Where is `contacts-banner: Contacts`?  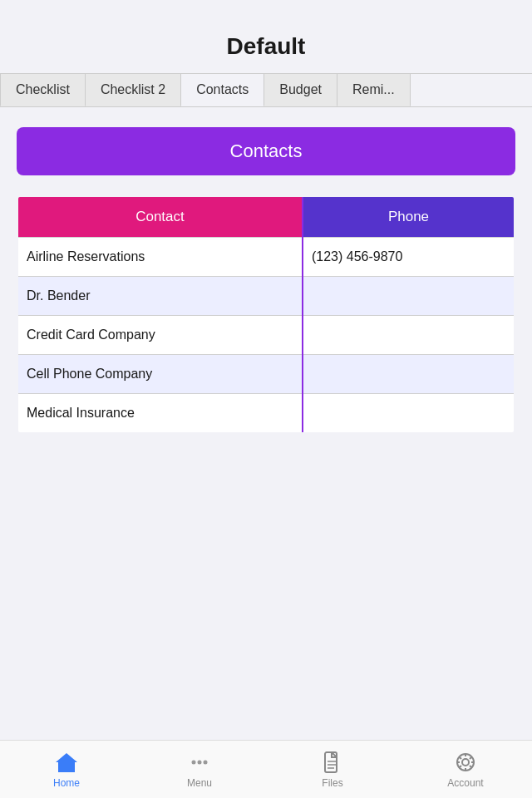
contacts-banner: Contacts is located at coordinates (266, 151).